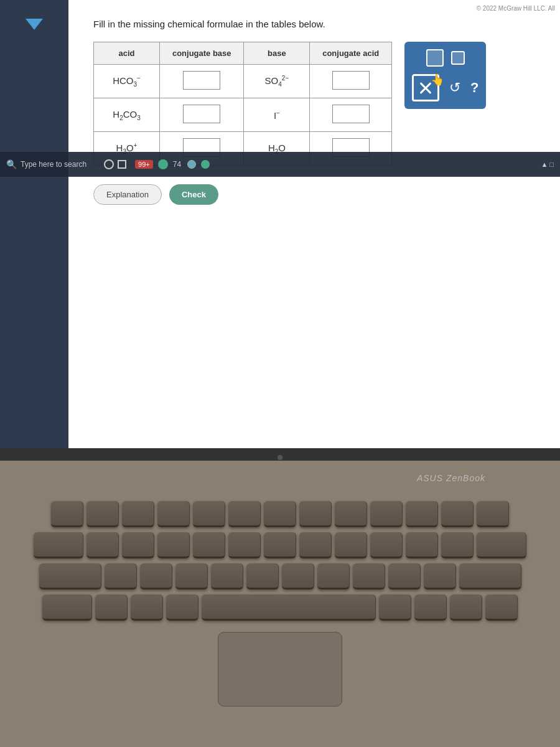 Image resolution: width=560 pixels, height=747 pixels. I want to click on key-f, so click(209, 545).